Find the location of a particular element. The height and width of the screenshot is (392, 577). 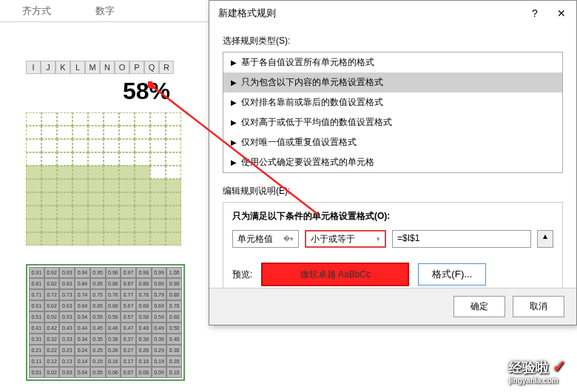

data-cell: 0.75 is located at coordinates (98, 294).